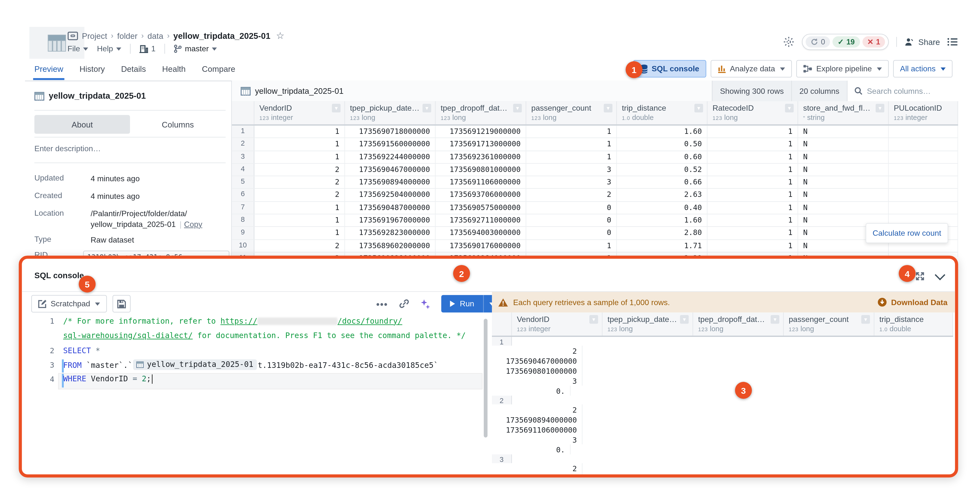 Image resolution: width=980 pixels, height=501 pixels. I want to click on header-right: 0 ✓19 ✕1 Share, so click(870, 42).